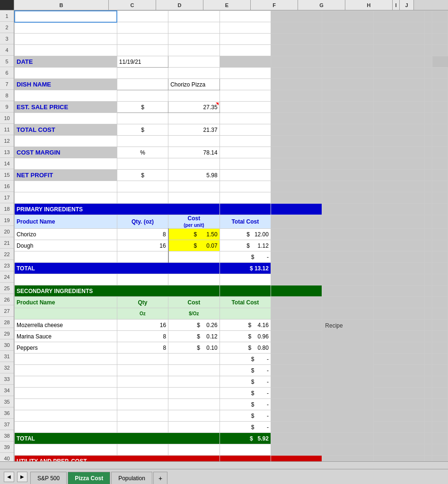 This screenshot has height=484, width=448. I want to click on cell-b12, so click(66, 141).